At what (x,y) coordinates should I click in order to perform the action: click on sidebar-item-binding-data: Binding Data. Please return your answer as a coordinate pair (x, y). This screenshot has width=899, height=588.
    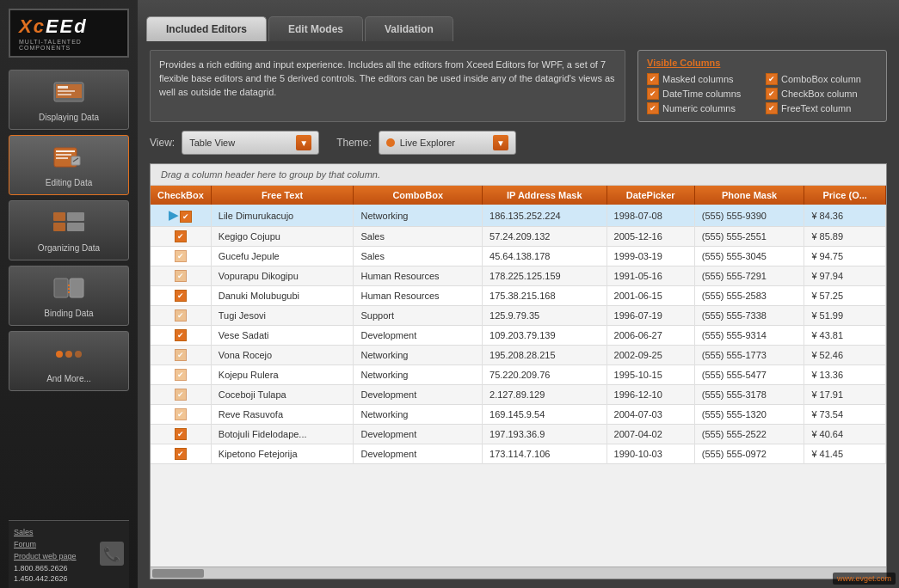
    Looking at the image, I should click on (69, 296).